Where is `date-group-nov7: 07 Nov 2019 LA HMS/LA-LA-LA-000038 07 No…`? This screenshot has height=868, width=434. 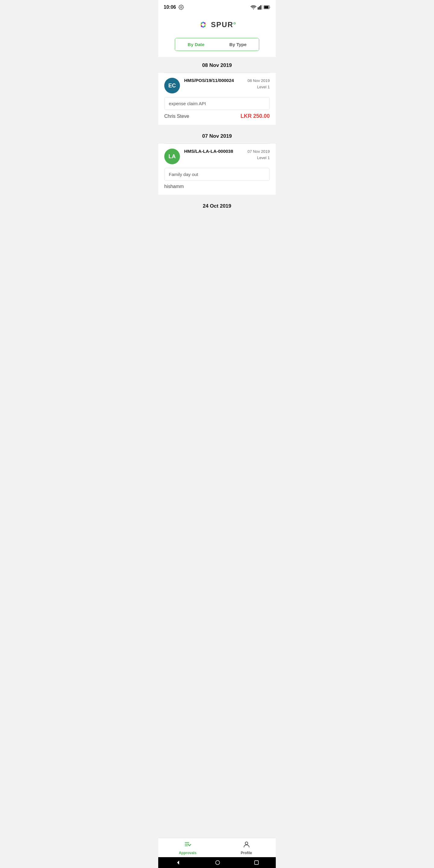 date-group-nov7: 07 Nov 2019 LA HMS/LA-LA-LA-000038 07 No… is located at coordinates (217, 161).